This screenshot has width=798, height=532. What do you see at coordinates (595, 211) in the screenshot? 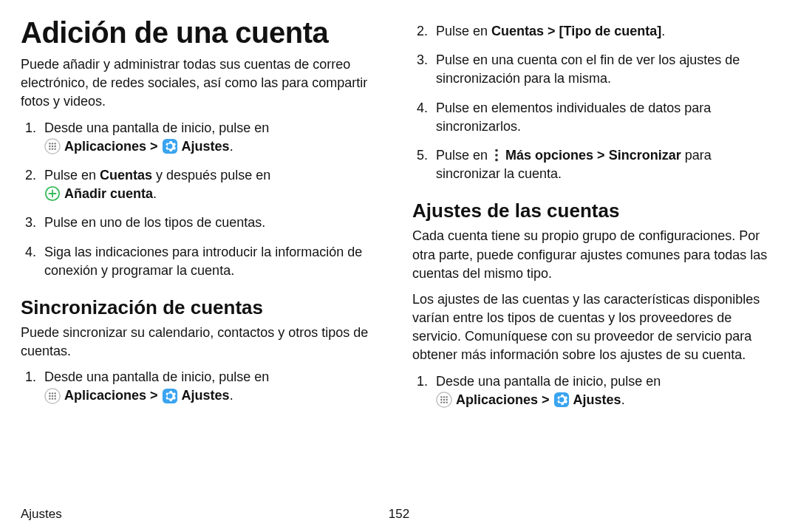
I see `account-settings-heading: Ajustes de las cuentas` at bounding box center [595, 211].